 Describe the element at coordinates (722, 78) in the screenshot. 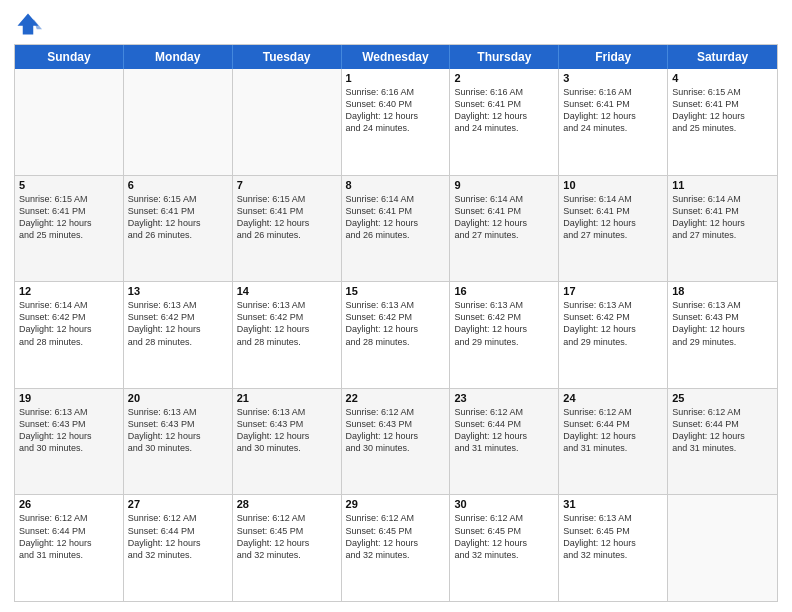

I see `day-number: 4` at that location.